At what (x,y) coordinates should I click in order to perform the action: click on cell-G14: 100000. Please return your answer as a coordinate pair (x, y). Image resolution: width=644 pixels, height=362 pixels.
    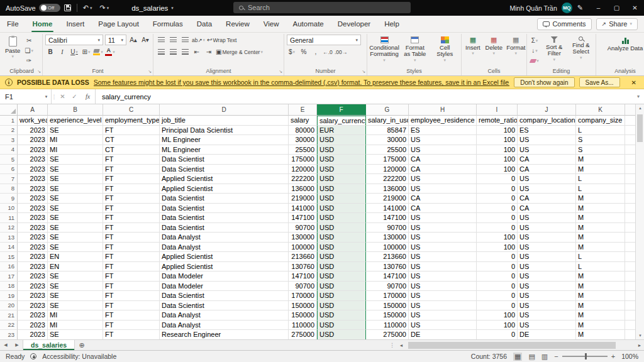
    Looking at the image, I should click on (387, 248).